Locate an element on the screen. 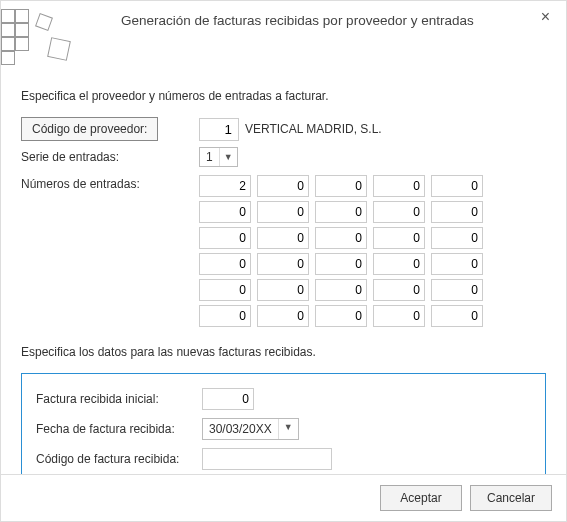 The height and width of the screenshot is (522, 567). dialog-footer: Aceptar Cancelar is located at coordinates (284, 498).